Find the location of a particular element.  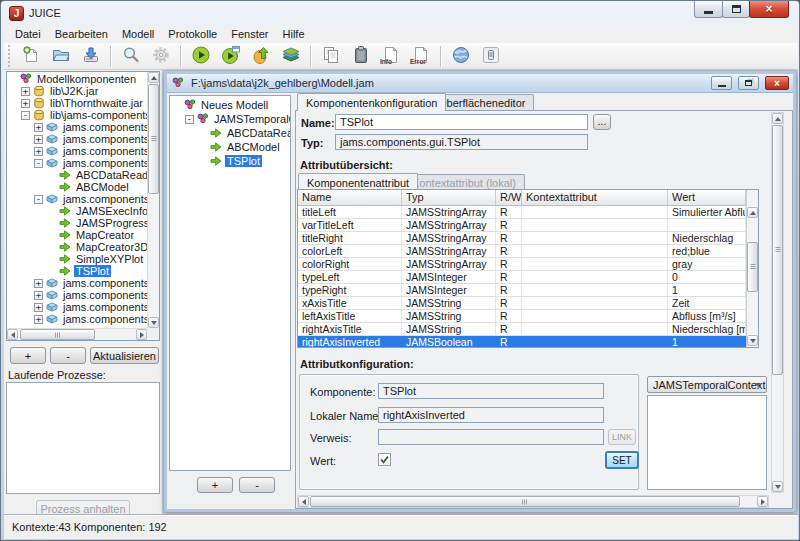

tree-item-jams-components-gui-sp: +jams.components.gui.sp is located at coordinates (78, 283).